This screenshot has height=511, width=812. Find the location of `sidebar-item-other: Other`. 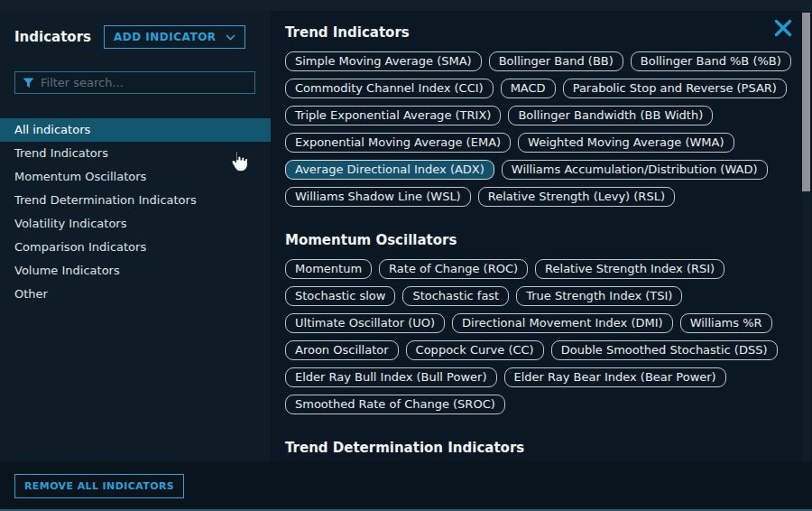

sidebar-item-other: Other is located at coordinates (135, 294).